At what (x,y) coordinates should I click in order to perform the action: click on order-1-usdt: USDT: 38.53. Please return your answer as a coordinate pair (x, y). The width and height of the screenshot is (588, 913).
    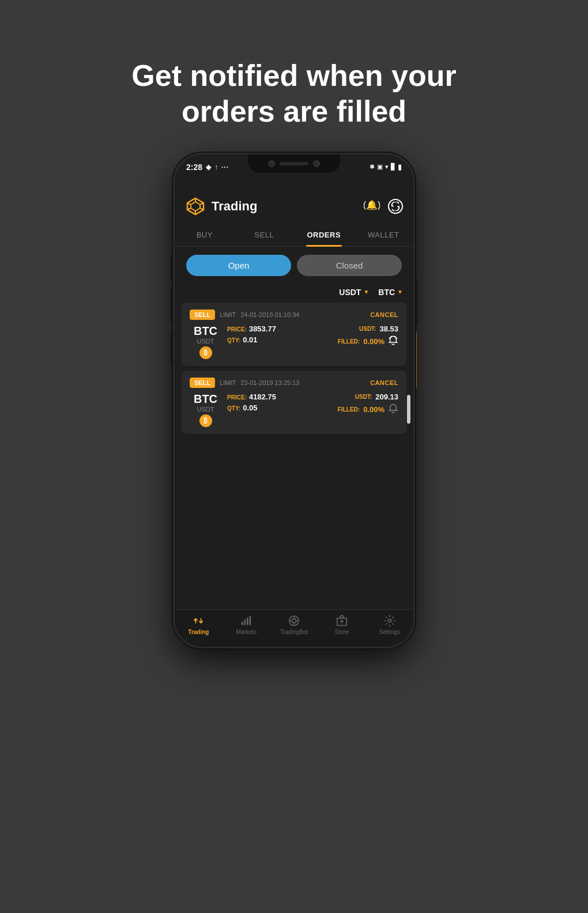
    Looking at the image, I should click on (357, 329).